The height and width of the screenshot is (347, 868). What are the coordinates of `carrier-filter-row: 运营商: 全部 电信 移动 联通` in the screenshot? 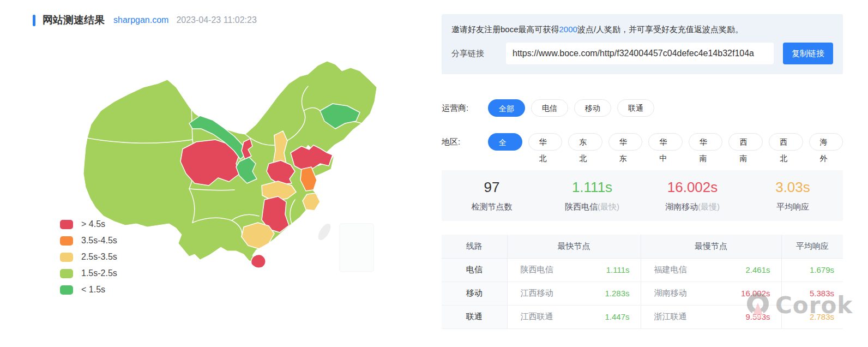 It's located at (548, 108).